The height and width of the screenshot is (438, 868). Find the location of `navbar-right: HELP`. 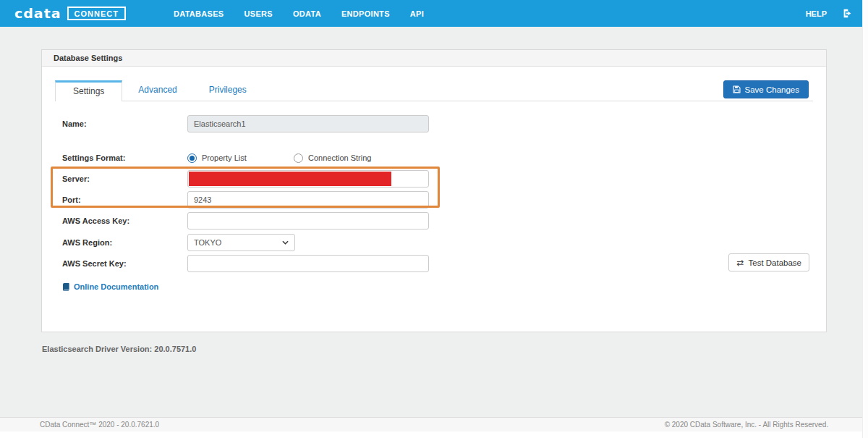

navbar-right: HELP is located at coordinates (837, 13).